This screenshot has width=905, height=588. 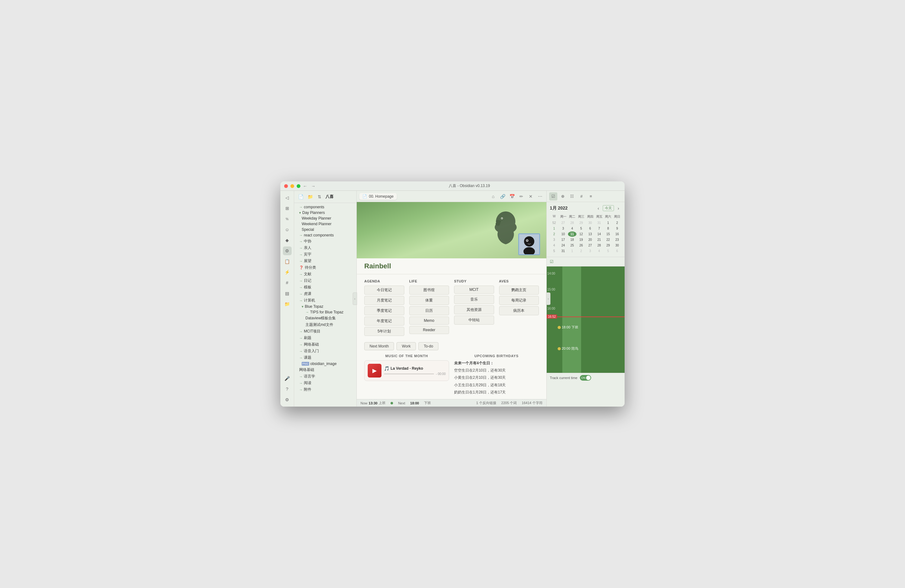 What do you see at coordinates (325, 218) in the screenshot?
I see `sidebar-item-weekday-planner: Weekday Planner` at bounding box center [325, 218].